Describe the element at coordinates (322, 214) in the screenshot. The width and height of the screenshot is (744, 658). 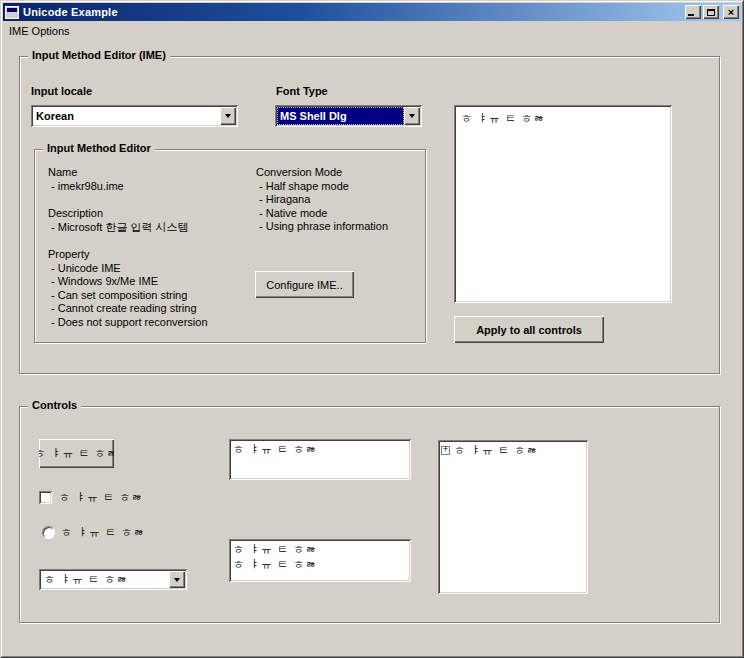
I see `ime-conversion-item: - Native mode` at that location.